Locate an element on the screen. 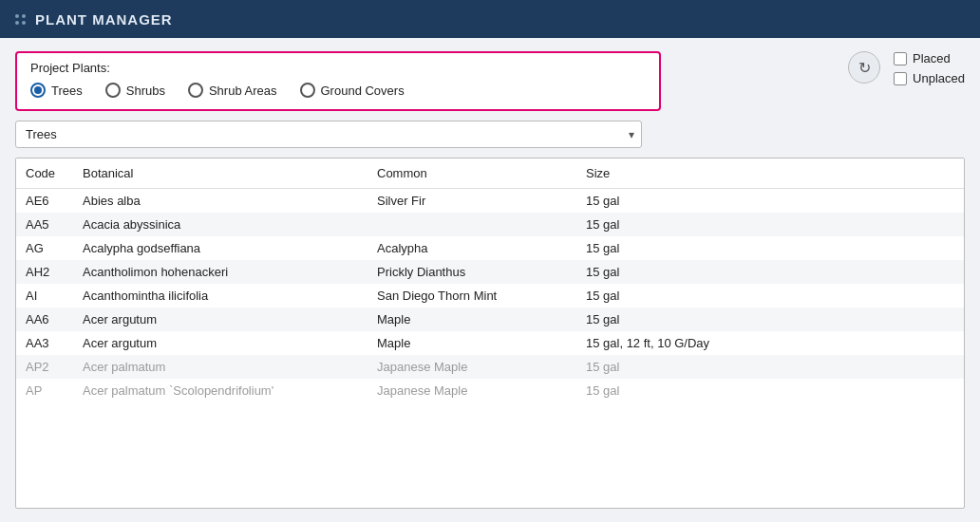 The image size is (980, 522). project-plants-box: Project Plants: Trees Shrubs Shrub Areas is located at coordinates (338, 82).